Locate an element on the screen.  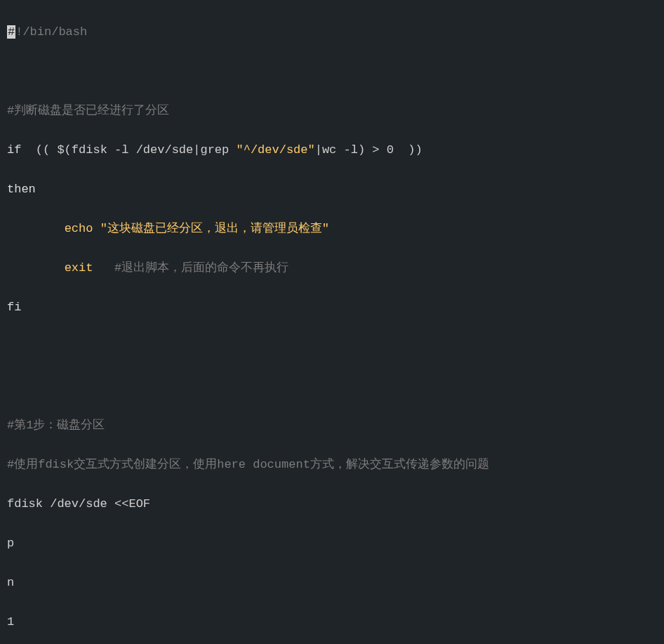
string-literal: "^/dev/sde" is located at coordinates (272, 150).